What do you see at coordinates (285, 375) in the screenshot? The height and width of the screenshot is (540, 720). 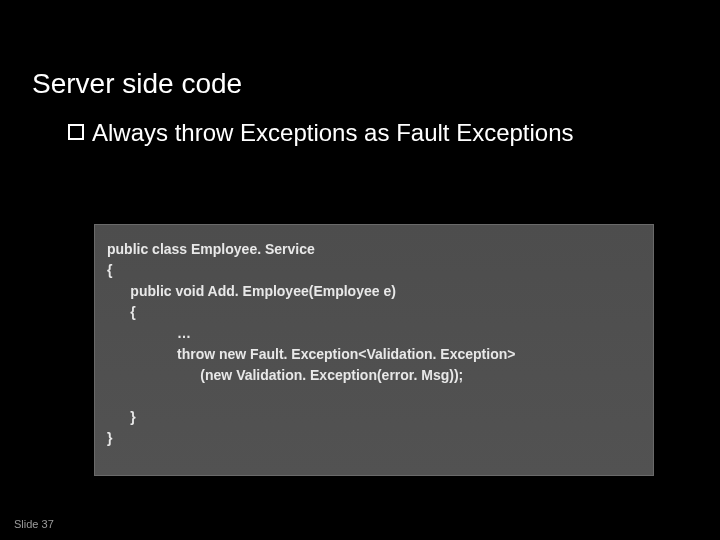 I see `code-line: (new Validation. Exception(error. Msg));` at bounding box center [285, 375].